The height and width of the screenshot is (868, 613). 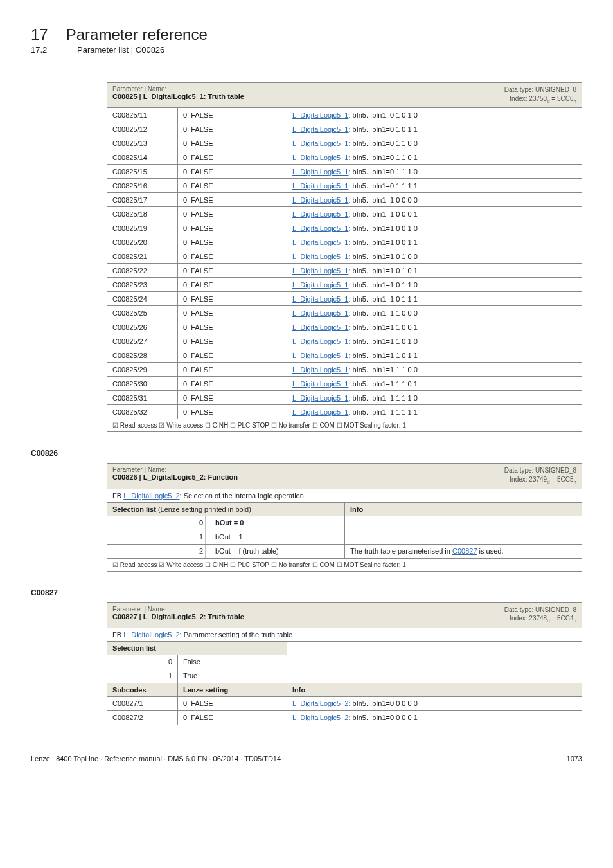 I want to click on table-row: C00825/290: FALSEL_DigitalLogic5_1: bIn5…, so click(x=344, y=370).